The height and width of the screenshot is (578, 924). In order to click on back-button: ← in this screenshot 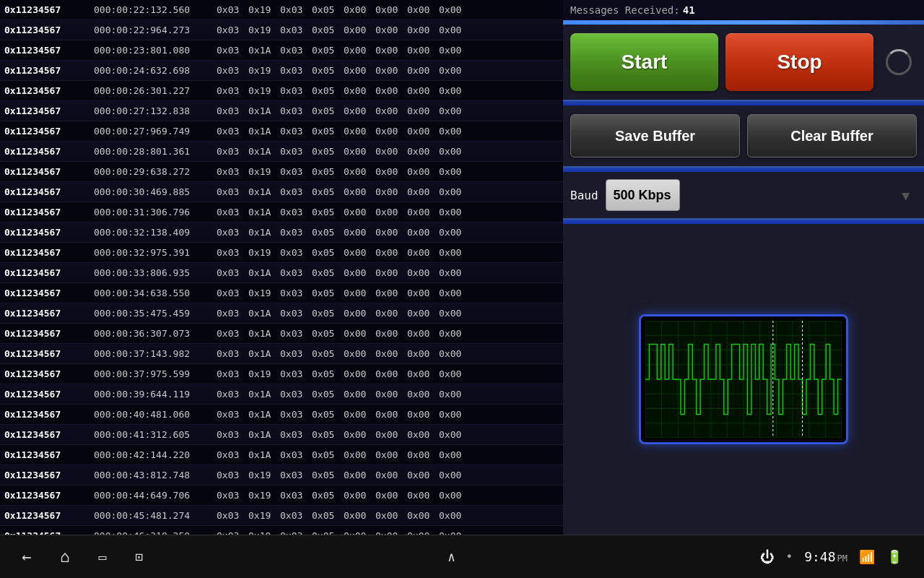, I will do `click(26, 556)`.